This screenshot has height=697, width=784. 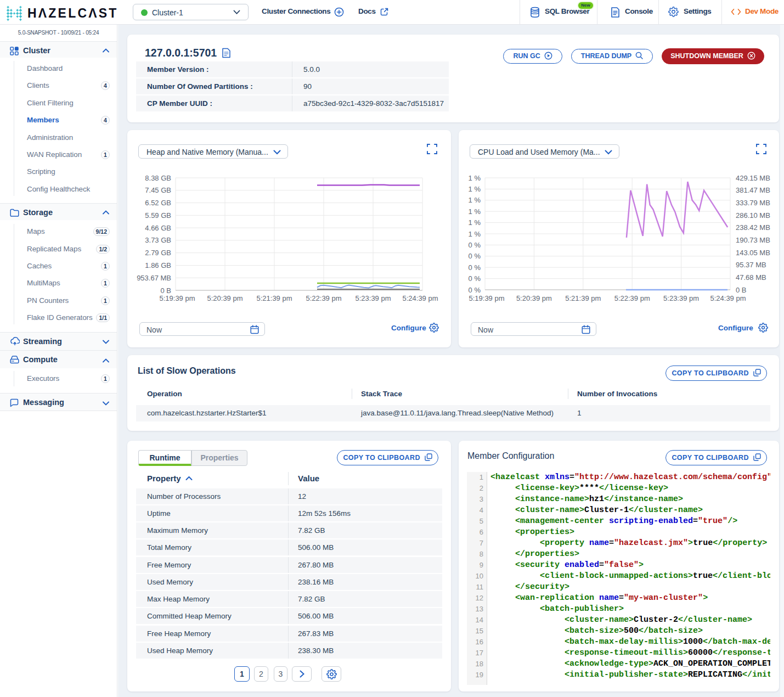 I want to click on svg-text: 953.67 MB, so click(x=154, y=278).